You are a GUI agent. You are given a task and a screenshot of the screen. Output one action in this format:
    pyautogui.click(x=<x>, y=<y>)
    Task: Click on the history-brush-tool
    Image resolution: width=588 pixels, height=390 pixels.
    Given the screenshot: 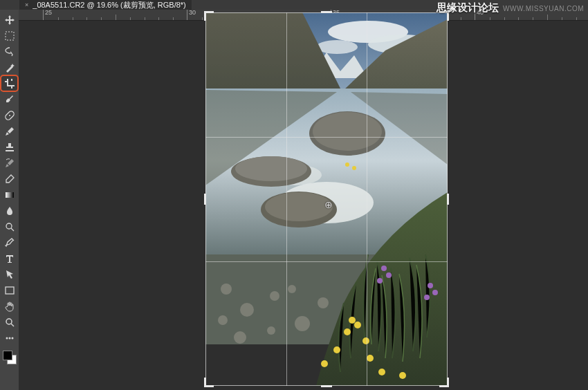 What is the action you would take?
    pyautogui.click(x=10, y=163)
    